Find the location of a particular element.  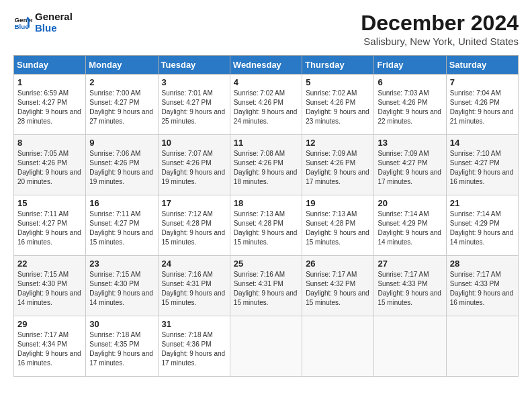

calendar-cell: 15Sunrise: 7:11 AMSunset: 4:27 PMDayligh… is located at coordinates (50, 226).